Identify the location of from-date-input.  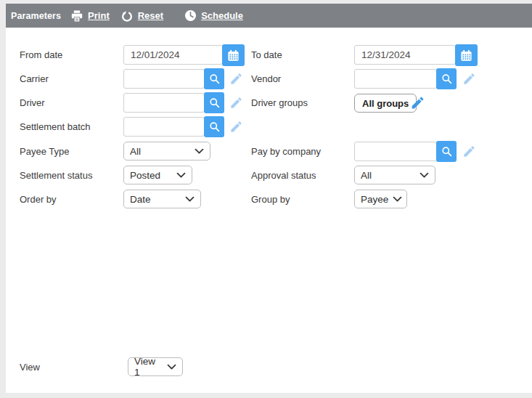
(173, 55).